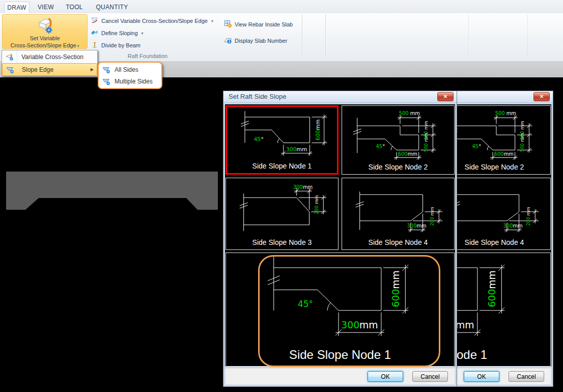 Image resolution: width=563 pixels, height=392 pixels. Describe the element at coordinates (130, 75) in the screenshot. I see `slope-edge-submenu: All Sides Multiple Sides` at that location.